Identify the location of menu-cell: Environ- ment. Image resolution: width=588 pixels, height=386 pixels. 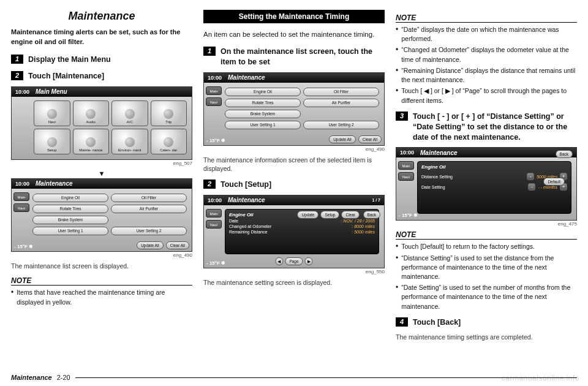
(130, 142).